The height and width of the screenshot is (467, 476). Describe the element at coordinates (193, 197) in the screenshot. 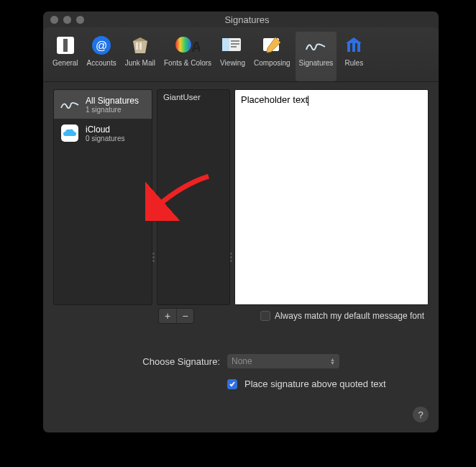

I see `signatures-list-column: GiantUser` at that location.